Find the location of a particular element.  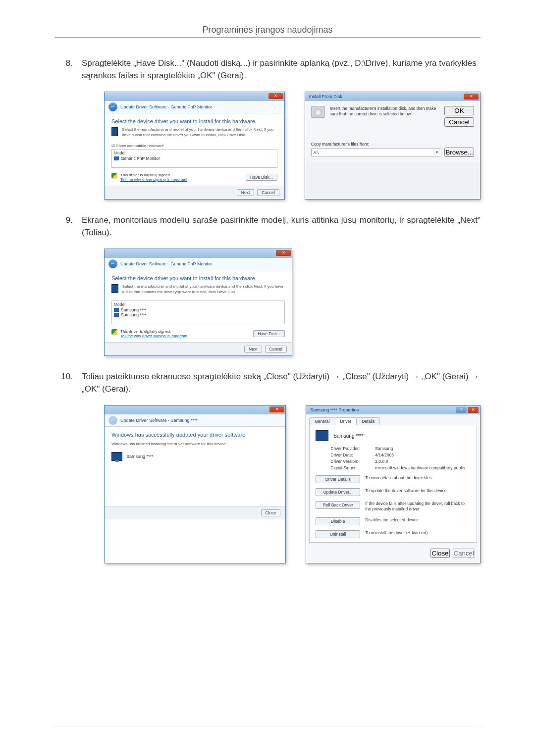

kv-label: Driver Date: is located at coordinates (353, 455).